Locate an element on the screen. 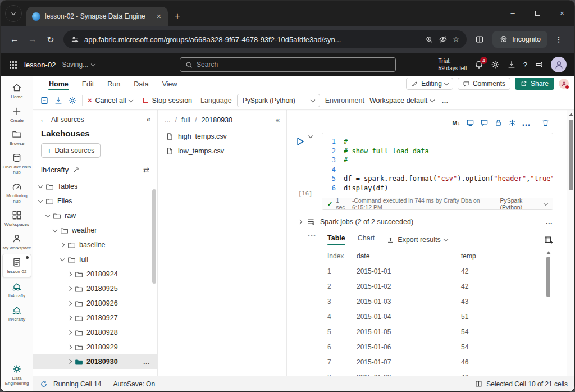 This screenshot has height=392, width=575. file-item-high-temps-csv: high_temps.csv is located at coordinates (222, 136).